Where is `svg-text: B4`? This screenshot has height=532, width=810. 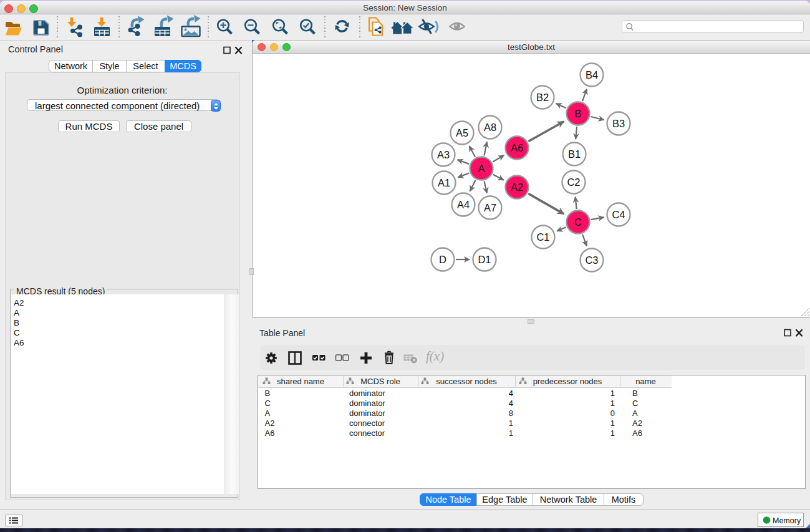
svg-text: B4 is located at coordinates (592, 75).